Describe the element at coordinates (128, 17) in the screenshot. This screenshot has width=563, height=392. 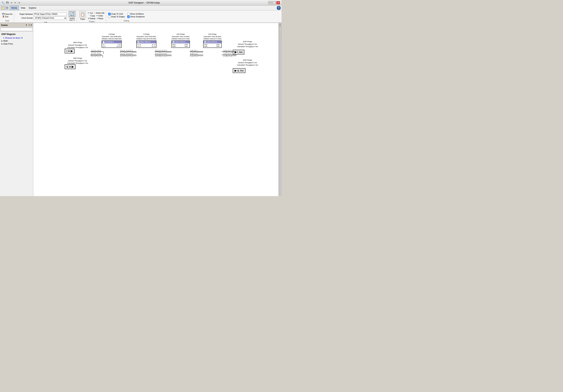
I see `show-snaplines-checkbox` at that location.